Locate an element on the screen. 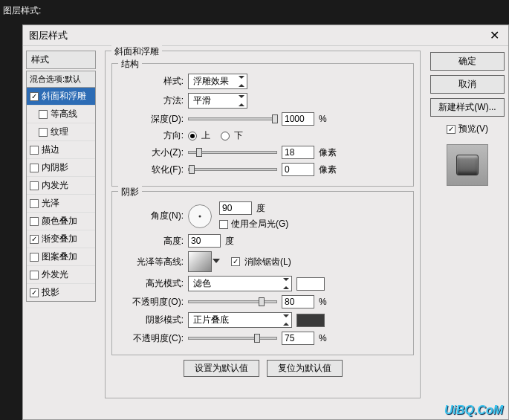  style-item-label: 等高线 is located at coordinates (64, 114).